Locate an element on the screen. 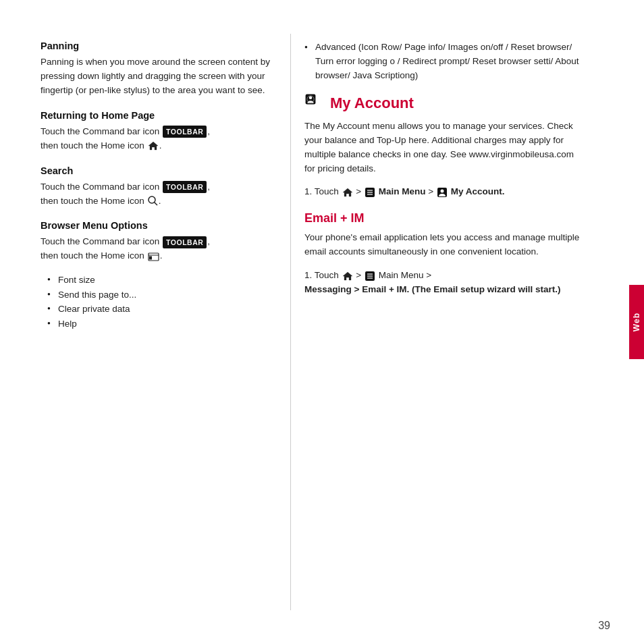 The image size is (644, 644). email-im-body: Your phone's email application lets you … is located at coordinates (443, 245).